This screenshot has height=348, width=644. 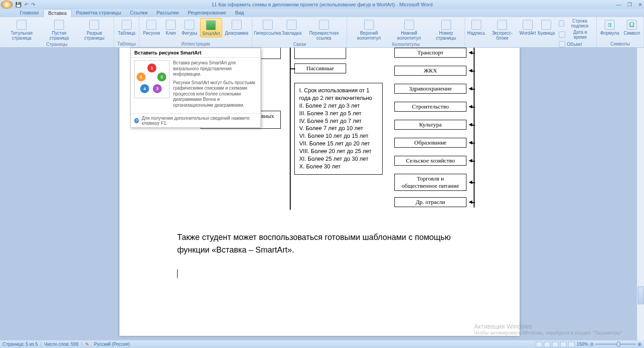 I want to click on status-words: Число слов: 599, so click(x=61, y=344).